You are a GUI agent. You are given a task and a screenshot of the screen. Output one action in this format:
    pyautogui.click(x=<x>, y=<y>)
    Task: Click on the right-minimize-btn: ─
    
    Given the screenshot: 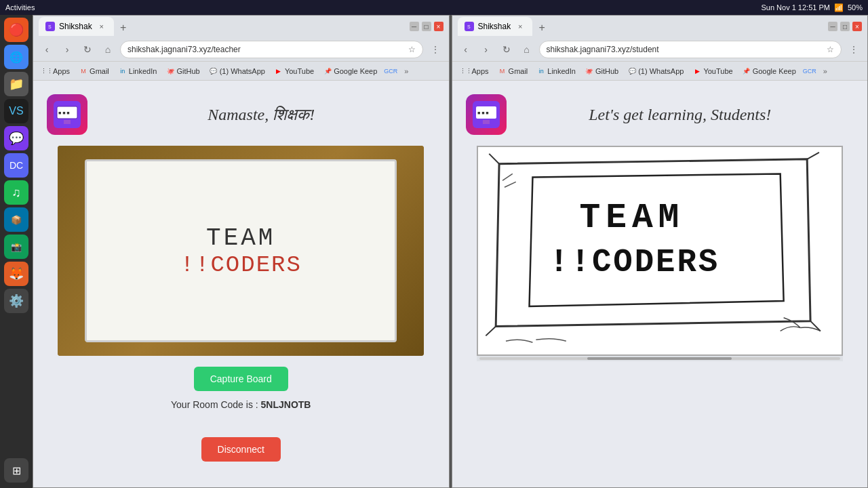 What is the action you would take?
    pyautogui.click(x=833, y=26)
    